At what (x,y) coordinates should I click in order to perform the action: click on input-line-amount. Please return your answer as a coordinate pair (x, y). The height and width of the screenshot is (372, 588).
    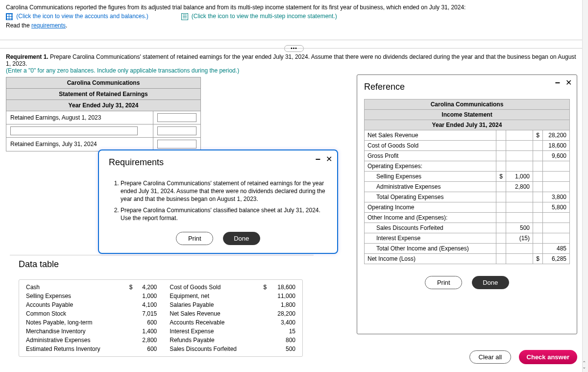
    Looking at the image, I should click on (177, 131).